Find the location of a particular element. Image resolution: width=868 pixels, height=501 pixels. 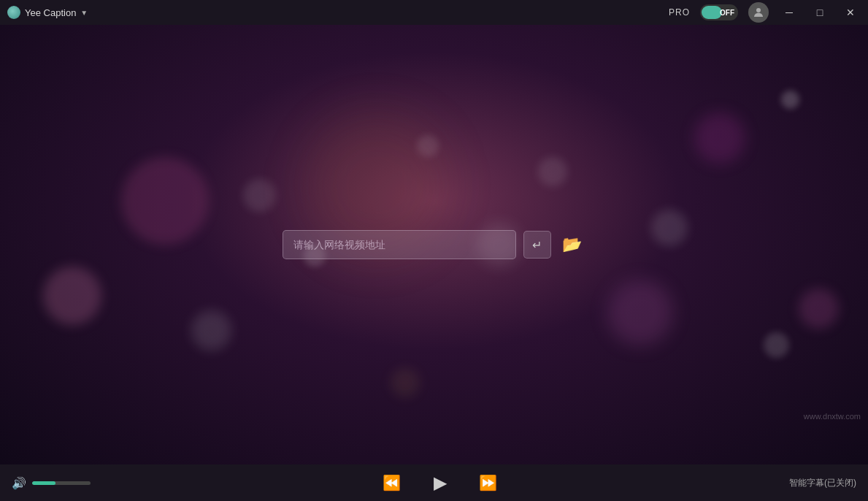

toggle-knob is located at coordinates (712, 12).